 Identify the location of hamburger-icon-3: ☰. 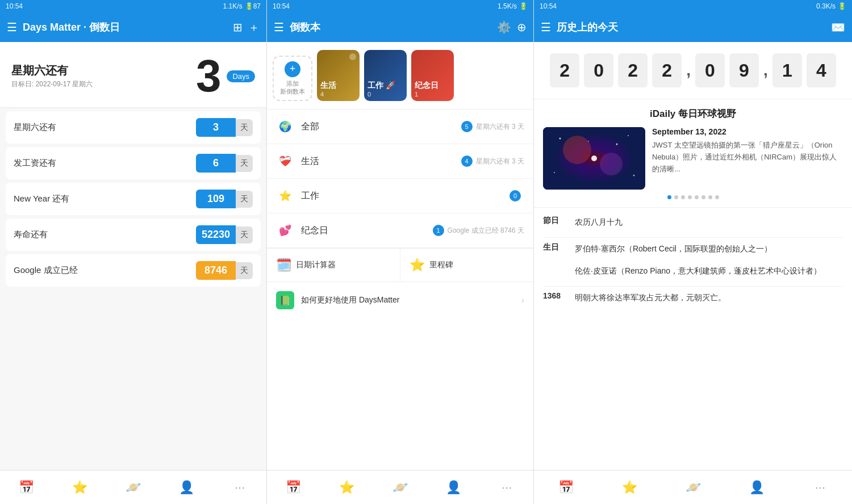
(546, 27).